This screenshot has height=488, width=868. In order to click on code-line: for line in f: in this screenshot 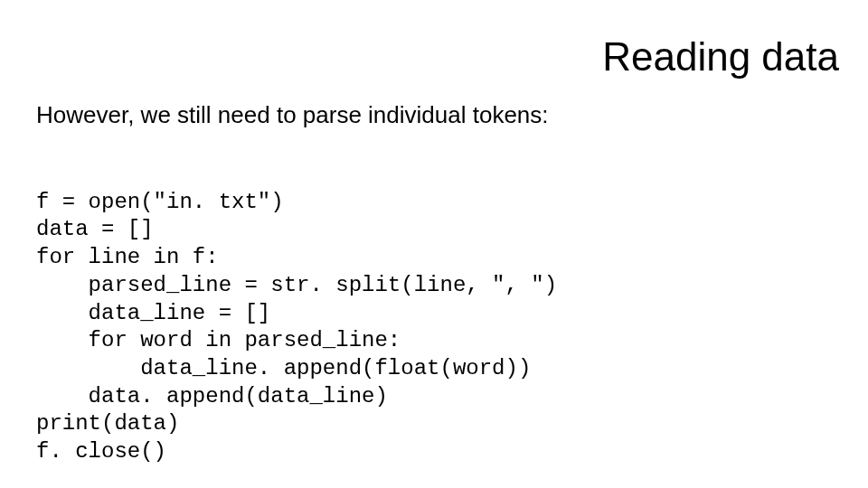, I will do `click(127, 257)`.